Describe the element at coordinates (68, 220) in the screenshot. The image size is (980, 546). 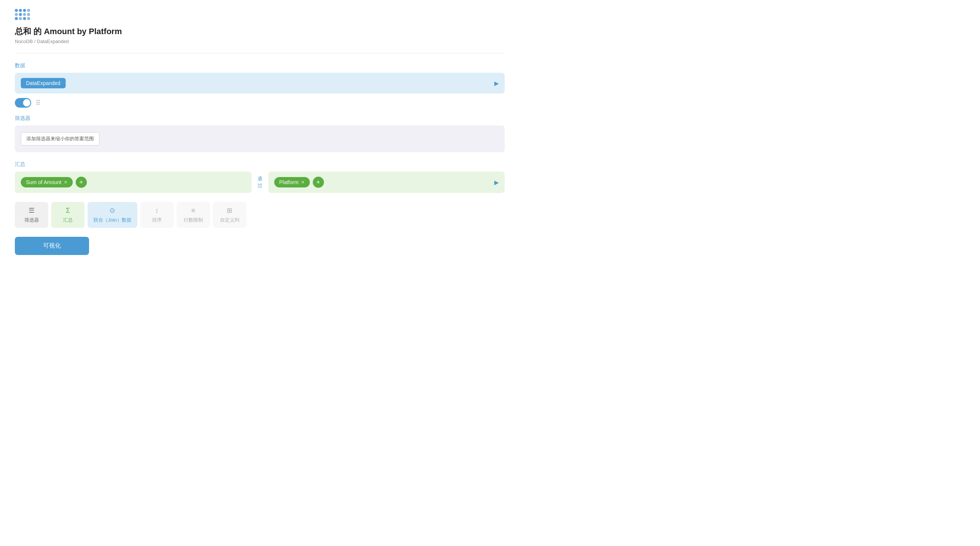
I see `summary-tool-label: 汇总` at that location.